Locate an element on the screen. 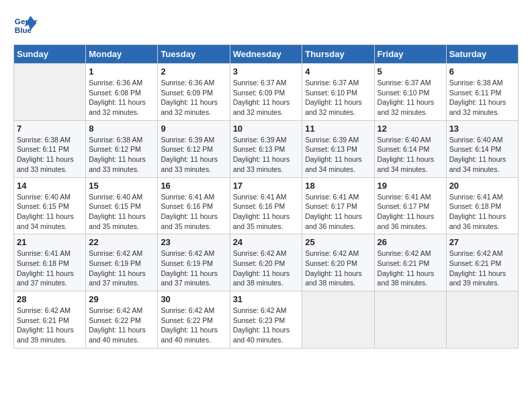 This screenshot has width=532, height=411. day-number: 22 is located at coordinates (122, 242).